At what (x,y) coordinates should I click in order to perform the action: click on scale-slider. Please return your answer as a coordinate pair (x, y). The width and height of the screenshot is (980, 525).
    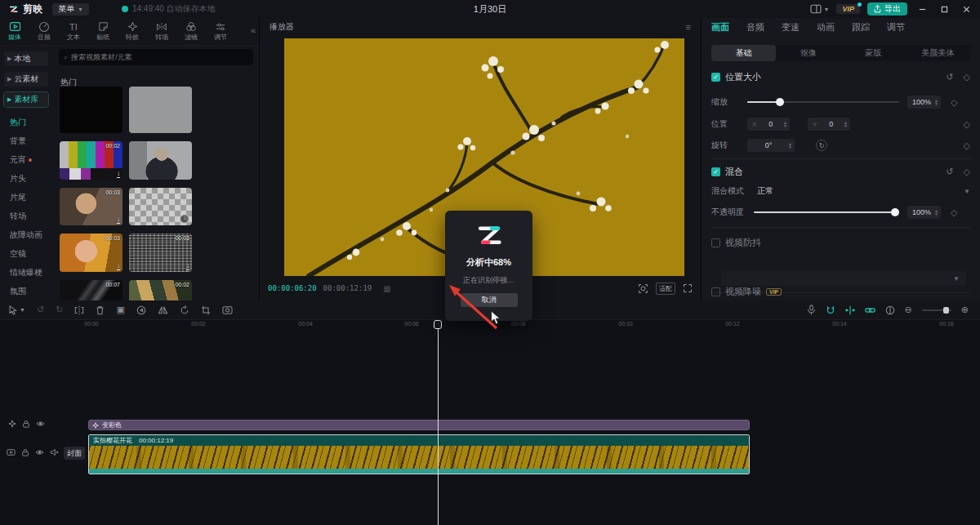
    Looking at the image, I should click on (823, 102).